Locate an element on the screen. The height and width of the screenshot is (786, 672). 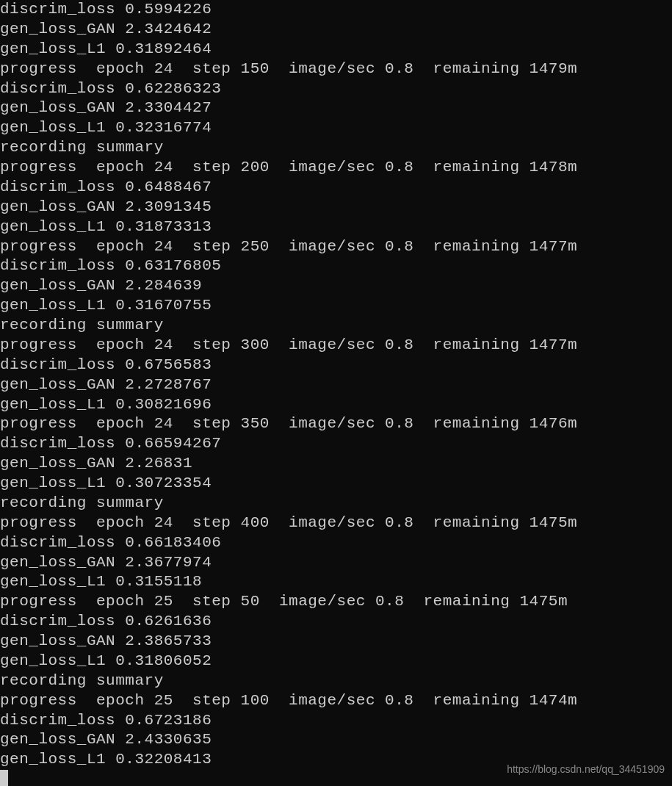
terminal-line: gen_loss_L1 0.31670755 is located at coordinates (336, 306).